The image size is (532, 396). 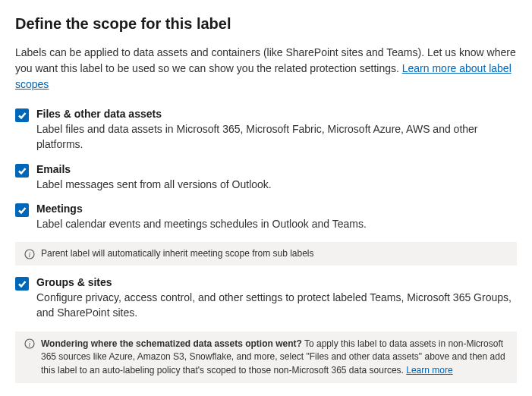 What do you see at coordinates (172, 344) in the screenshot?
I see `schematized-info-bold: Wondering where the schematized data ass…` at bounding box center [172, 344].